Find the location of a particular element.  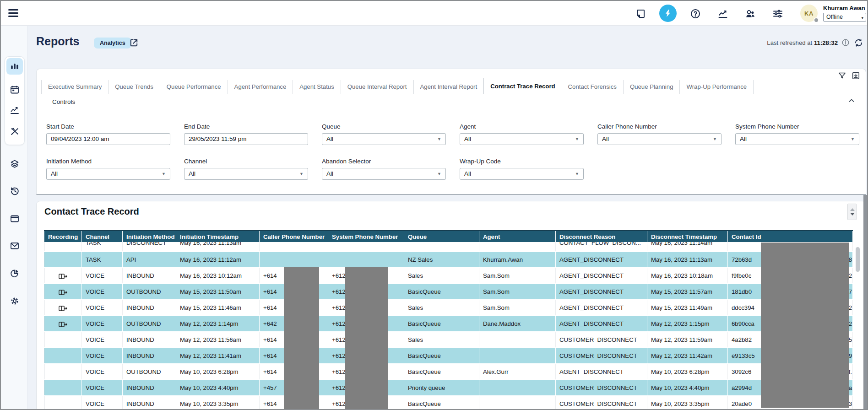

start-date-input: 09/04/2023 12:00 am is located at coordinates (108, 139).